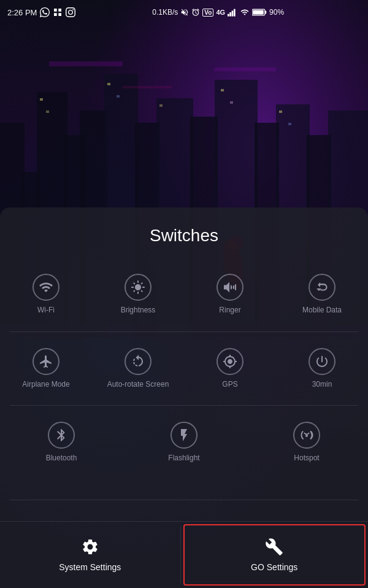 This screenshot has height=588, width=368. What do you see at coordinates (184, 233) in the screenshot?
I see `panel-title: Switches` at bounding box center [184, 233].